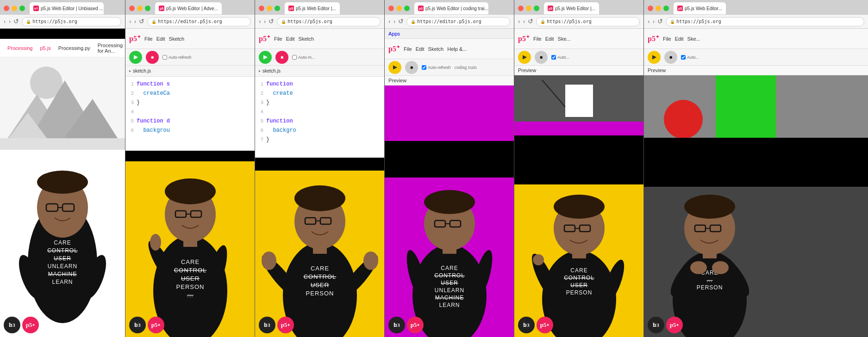 The height and width of the screenshot is (337, 868). Describe the element at coordinates (519, 22) in the screenshot. I see `back-btn-5: ‹` at that location.